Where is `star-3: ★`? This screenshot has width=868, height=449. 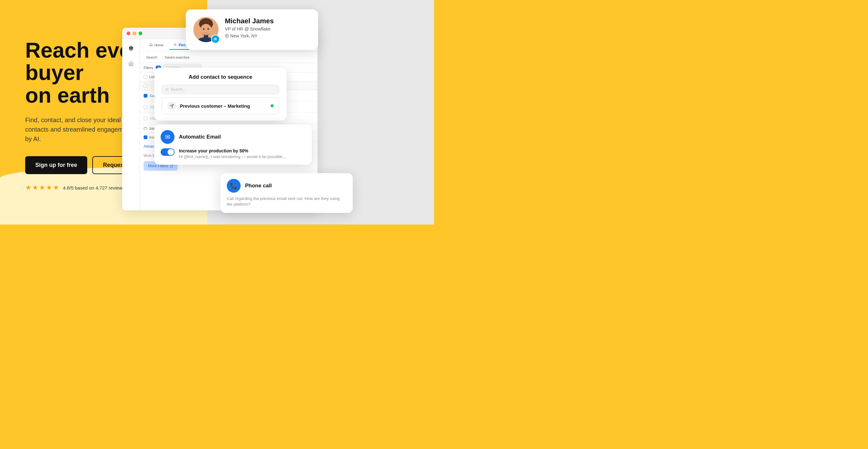 star-3: ★ is located at coordinates (42, 188).